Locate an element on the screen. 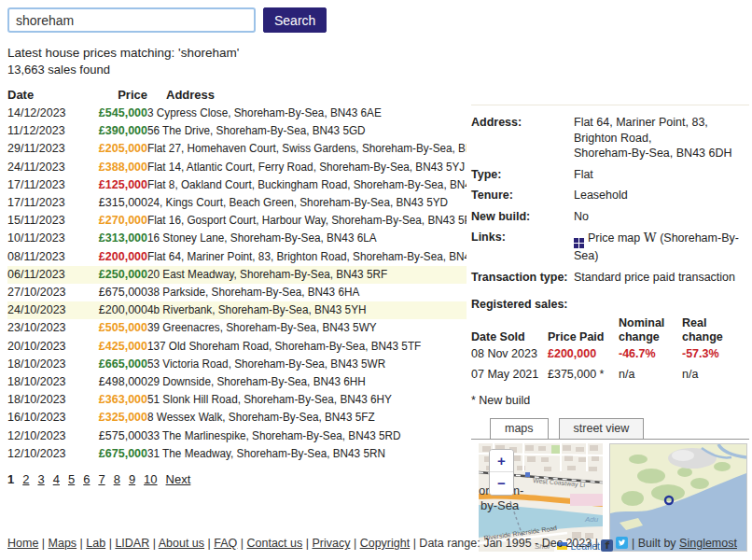  leaflet-map: West Coastway Li Shoreham- by-Sea Adu is located at coordinates (541, 497).